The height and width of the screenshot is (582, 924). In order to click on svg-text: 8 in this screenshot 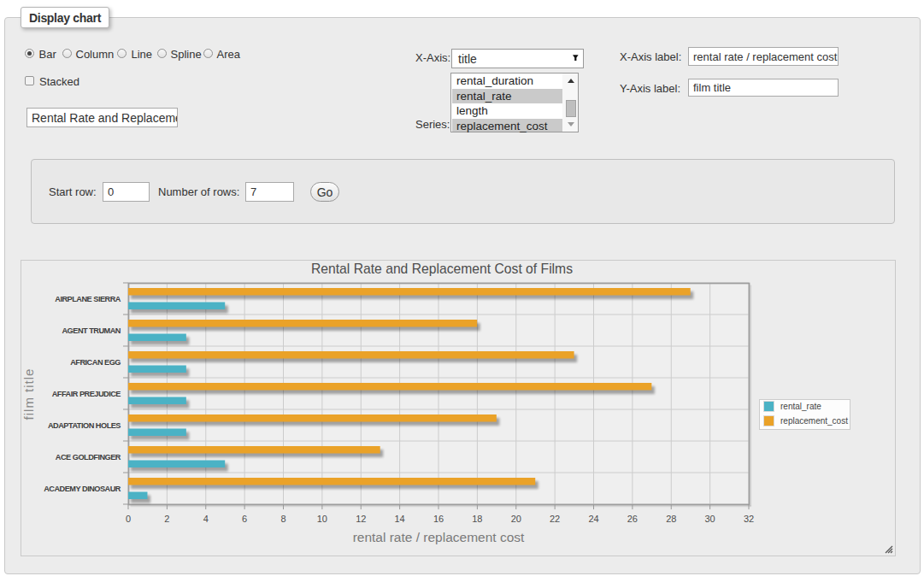, I will do `click(283, 519)`.